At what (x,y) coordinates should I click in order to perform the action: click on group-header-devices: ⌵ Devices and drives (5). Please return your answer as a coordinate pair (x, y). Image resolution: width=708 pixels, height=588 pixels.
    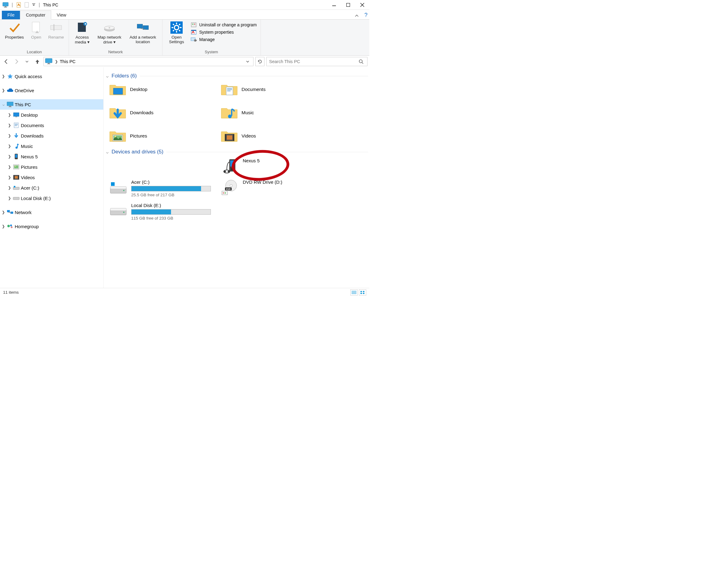
    Looking at the image, I should click on (237, 152).